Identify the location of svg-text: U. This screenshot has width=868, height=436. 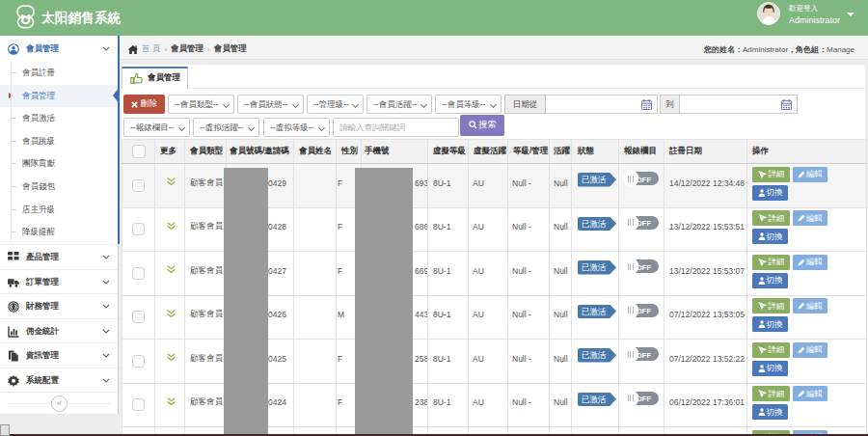
(25, 19).